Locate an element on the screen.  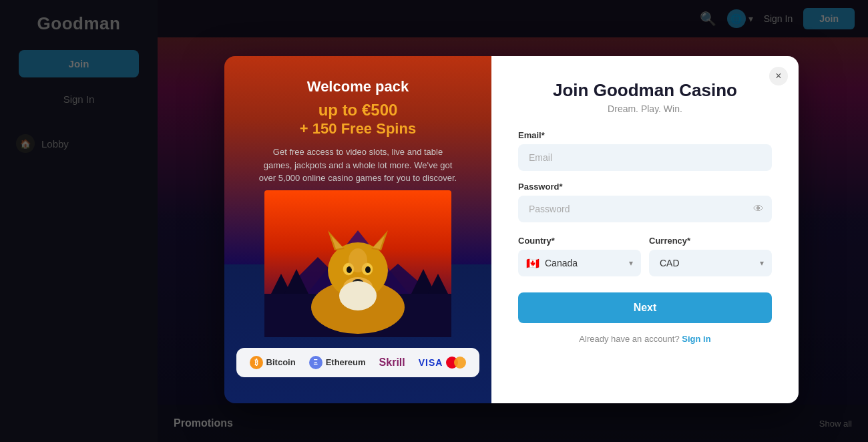
already-text: Already have an account? is located at coordinates (629, 339).